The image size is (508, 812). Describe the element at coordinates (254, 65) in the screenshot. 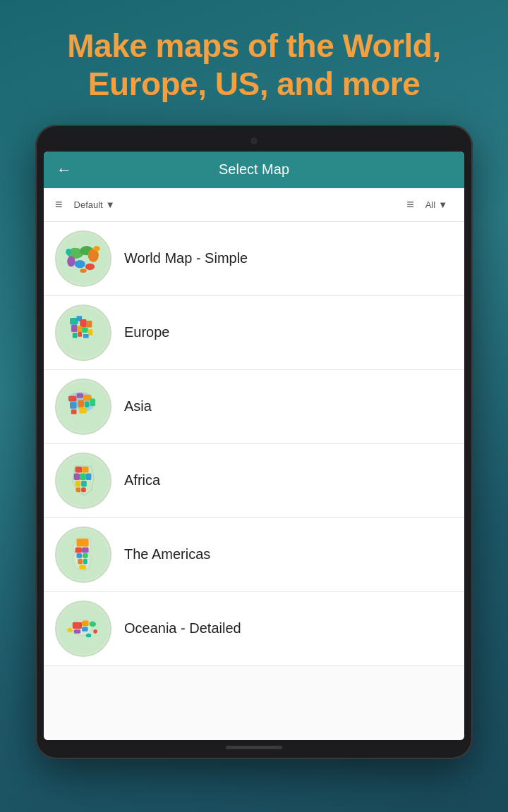

I see `hero-title: Make maps of the World, Europe, US, and …` at that location.